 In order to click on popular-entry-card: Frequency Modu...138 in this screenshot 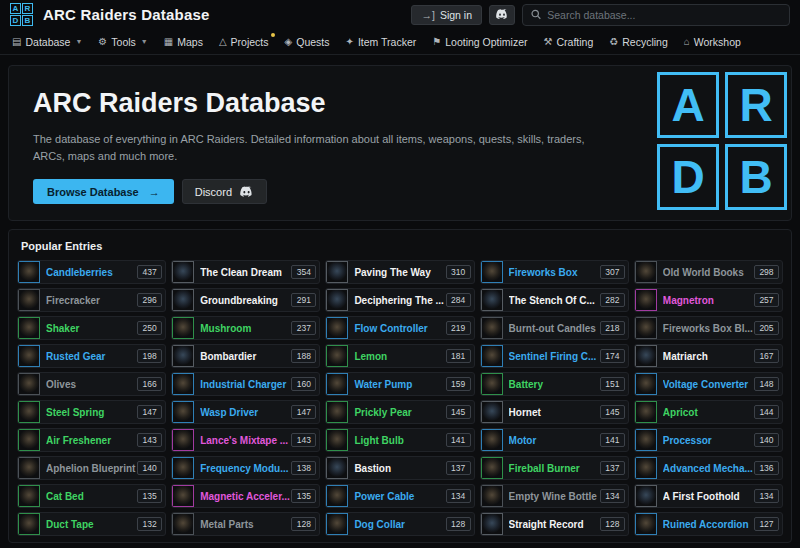, I will do `click(246, 468)`.